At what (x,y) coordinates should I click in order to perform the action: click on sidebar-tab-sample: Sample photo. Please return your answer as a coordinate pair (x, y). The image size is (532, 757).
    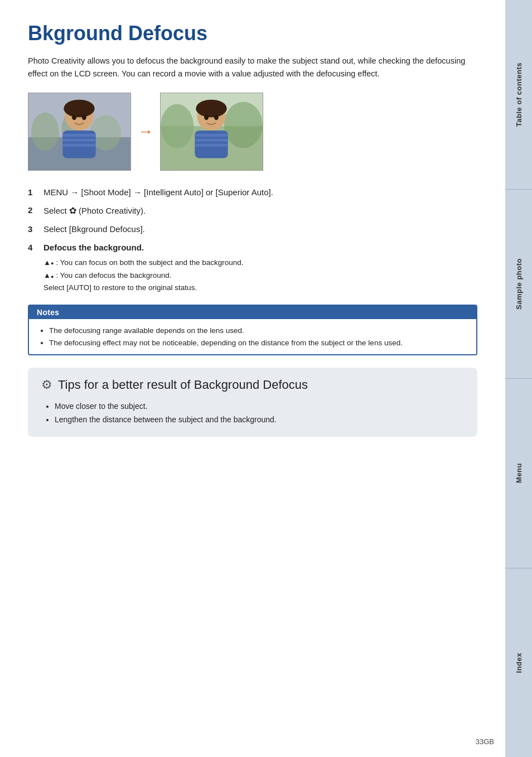
    Looking at the image, I should click on (519, 285).